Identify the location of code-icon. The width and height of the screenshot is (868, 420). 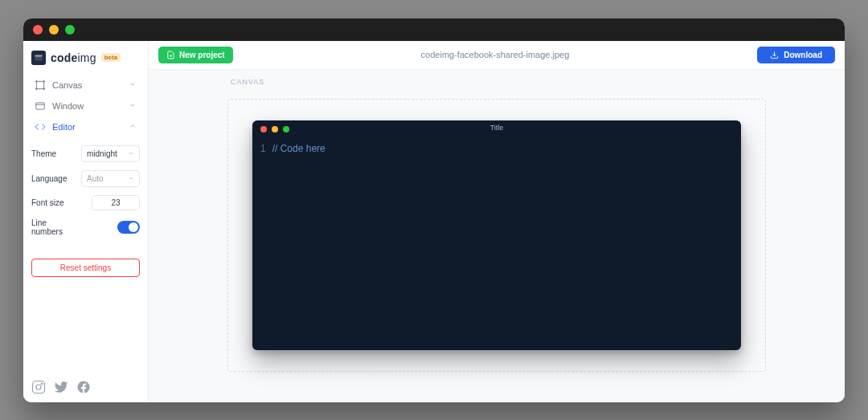
(40, 127).